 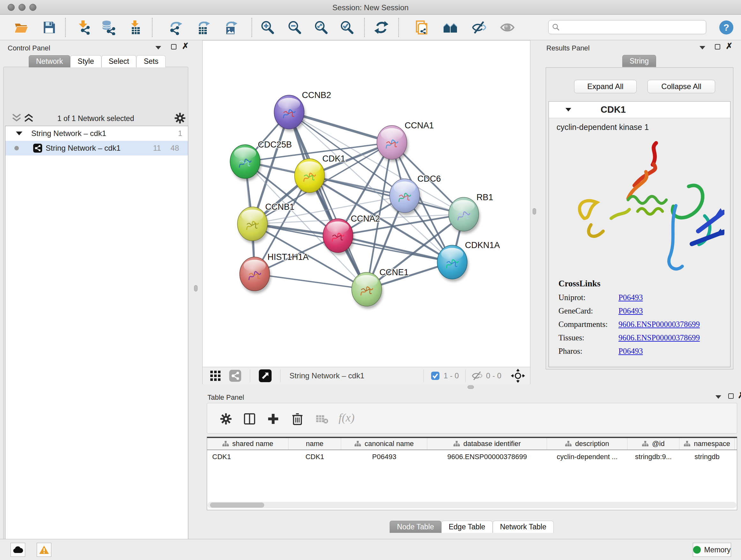 What do you see at coordinates (605, 86) in the screenshot?
I see `expand-all-button: Expand All` at bounding box center [605, 86].